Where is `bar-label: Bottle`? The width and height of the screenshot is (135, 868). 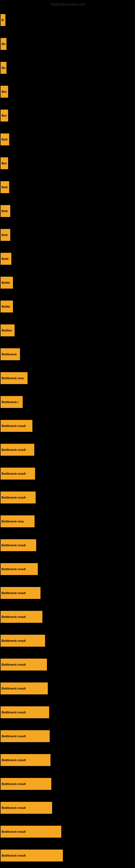 bar-label: Bottle is located at coordinates (6, 307).